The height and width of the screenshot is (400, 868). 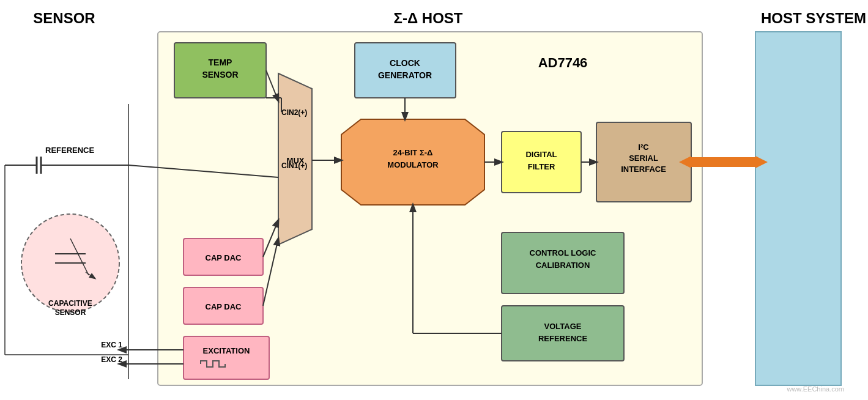 What do you see at coordinates (413, 165) in the screenshot?
I see `modulator-label2: MODULATOR` at bounding box center [413, 165].